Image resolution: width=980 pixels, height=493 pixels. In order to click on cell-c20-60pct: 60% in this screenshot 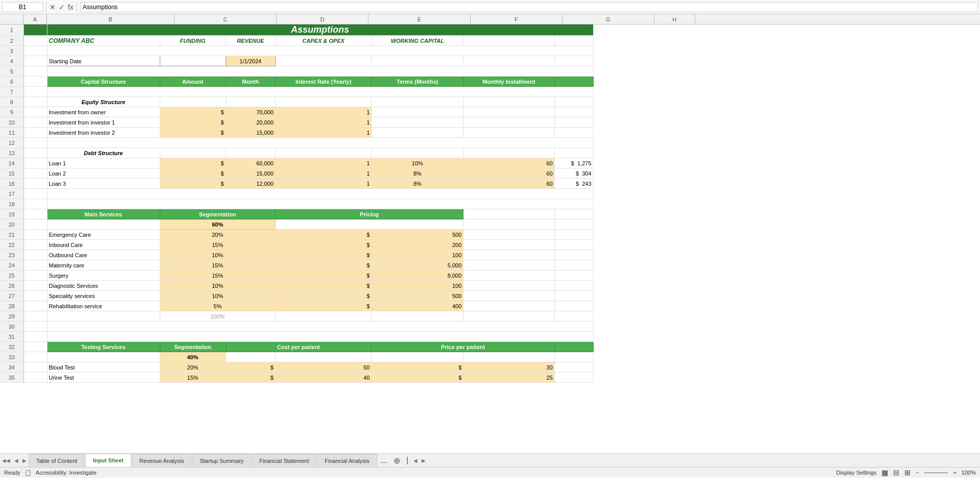, I will do `click(217, 225)`.